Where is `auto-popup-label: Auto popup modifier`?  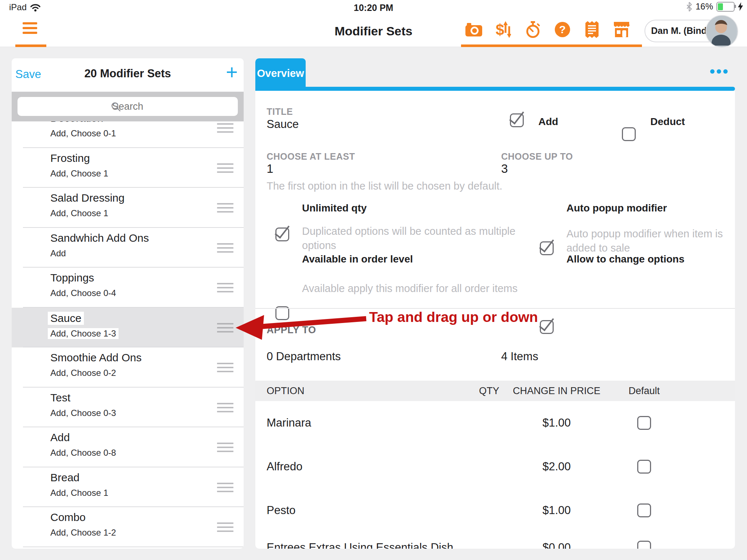
auto-popup-label: Auto popup modifier is located at coordinates (616, 208).